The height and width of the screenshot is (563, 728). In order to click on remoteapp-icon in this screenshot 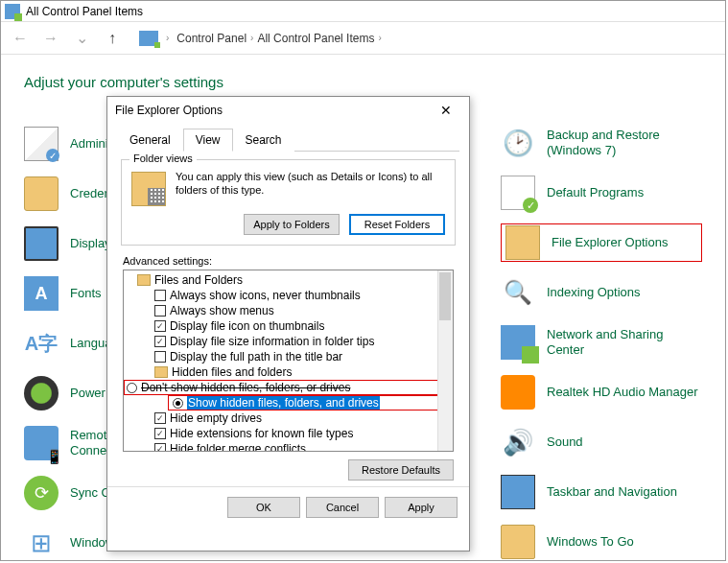, I will do `click(41, 443)`.